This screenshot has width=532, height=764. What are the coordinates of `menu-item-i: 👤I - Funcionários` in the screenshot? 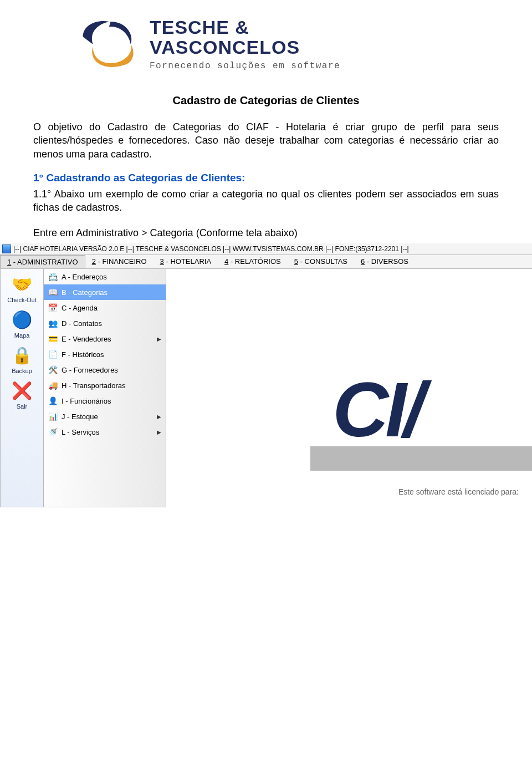 It's located at (105, 401).